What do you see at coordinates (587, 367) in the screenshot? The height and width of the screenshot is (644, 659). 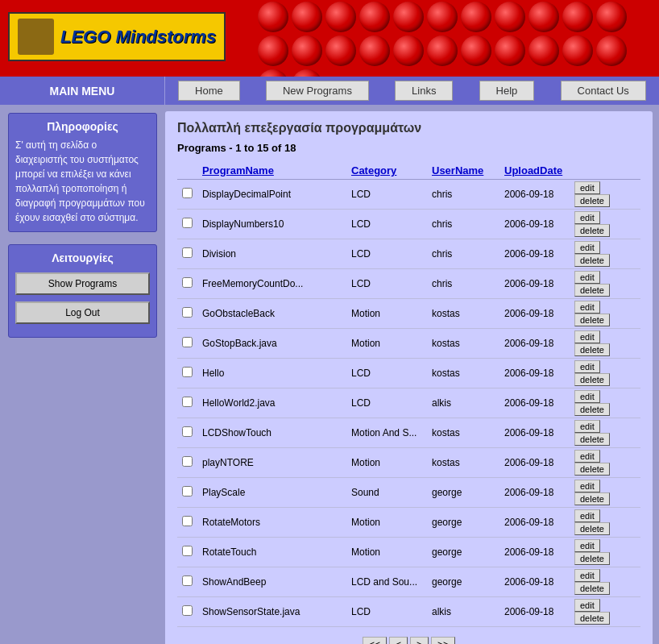 I see `edit-button-6: edit` at bounding box center [587, 367].